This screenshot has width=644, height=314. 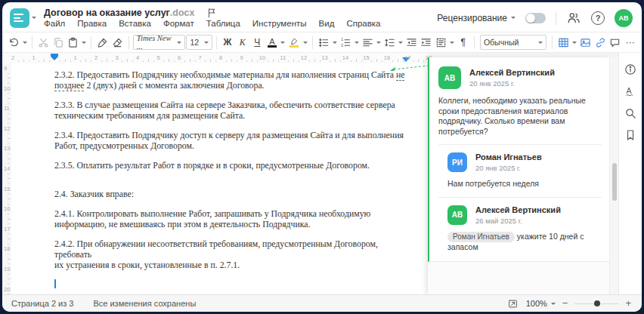 I want to click on paste-button, so click(x=73, y=42).